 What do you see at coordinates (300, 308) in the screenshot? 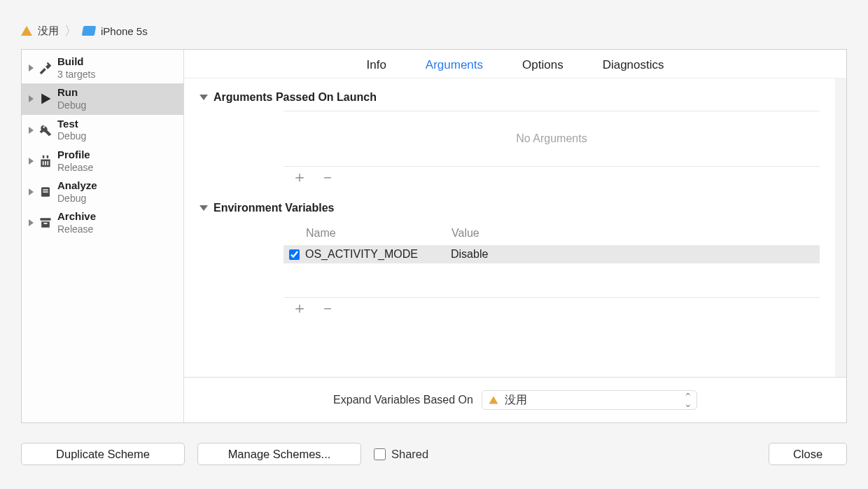
I see `add-env-button: ＋` at bounding box center [300, 308].